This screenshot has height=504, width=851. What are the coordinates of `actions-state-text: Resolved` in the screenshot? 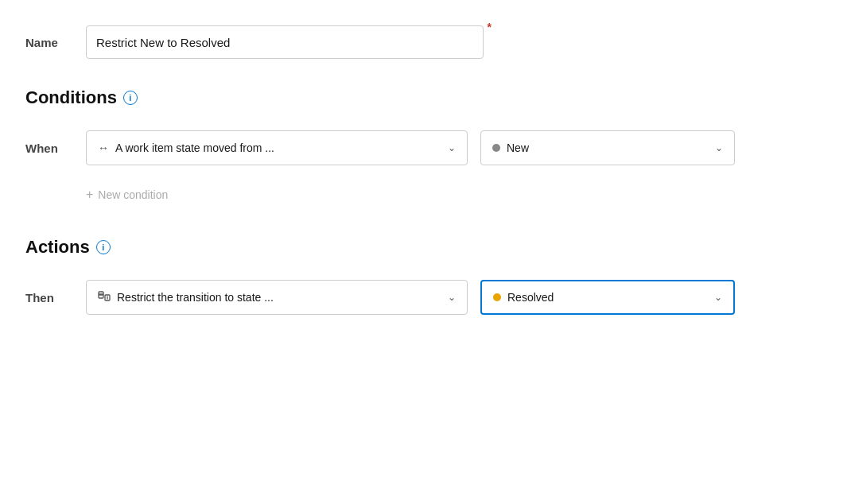 It's located at (530, 297).